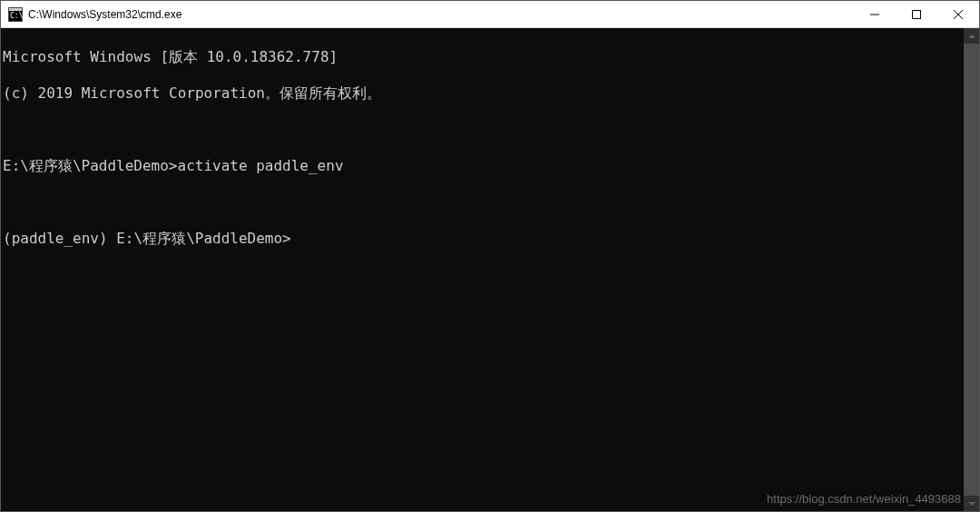  What do you see at coordinates (483, 57) in the screenshot?
I see `terminal-line: Microsoft Windows [版本 10.0.18362.778]` at bounding box center [483, 57].